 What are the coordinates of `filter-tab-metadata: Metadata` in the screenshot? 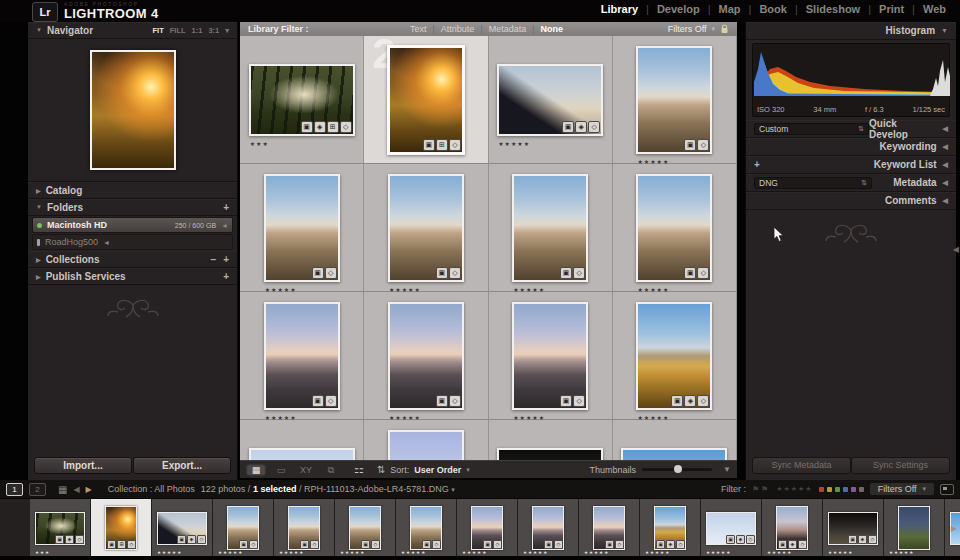 It's located at (508, 29).